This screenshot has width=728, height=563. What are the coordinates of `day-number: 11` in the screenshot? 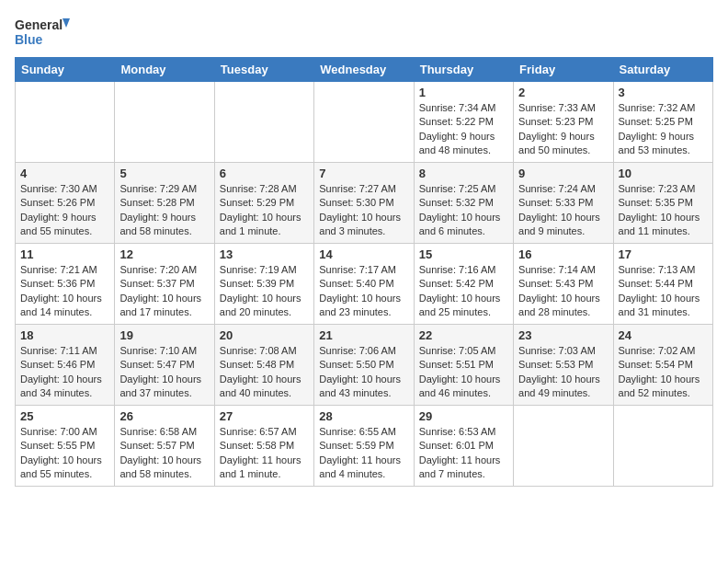 It's located at (64, 254).